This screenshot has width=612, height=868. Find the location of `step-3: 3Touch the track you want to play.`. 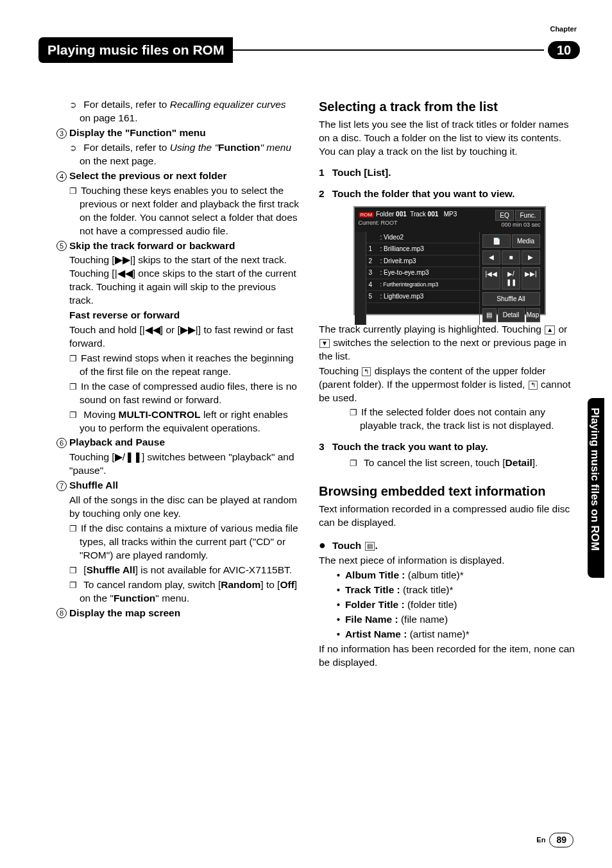

step-3: 3Touch the track you want to play. is located at coordinates (449, 447).